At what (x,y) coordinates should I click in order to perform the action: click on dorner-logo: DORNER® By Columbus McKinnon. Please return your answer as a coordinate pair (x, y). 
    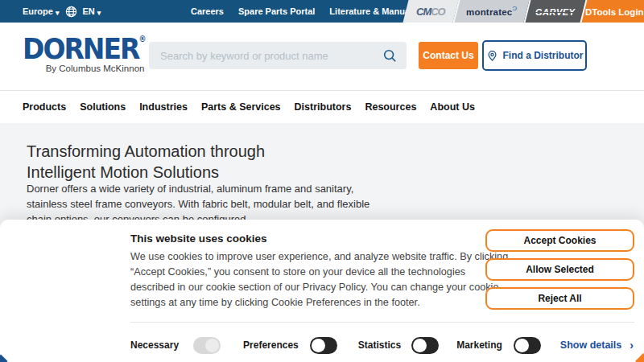
    Looking at the image, I should click on (84, 55).